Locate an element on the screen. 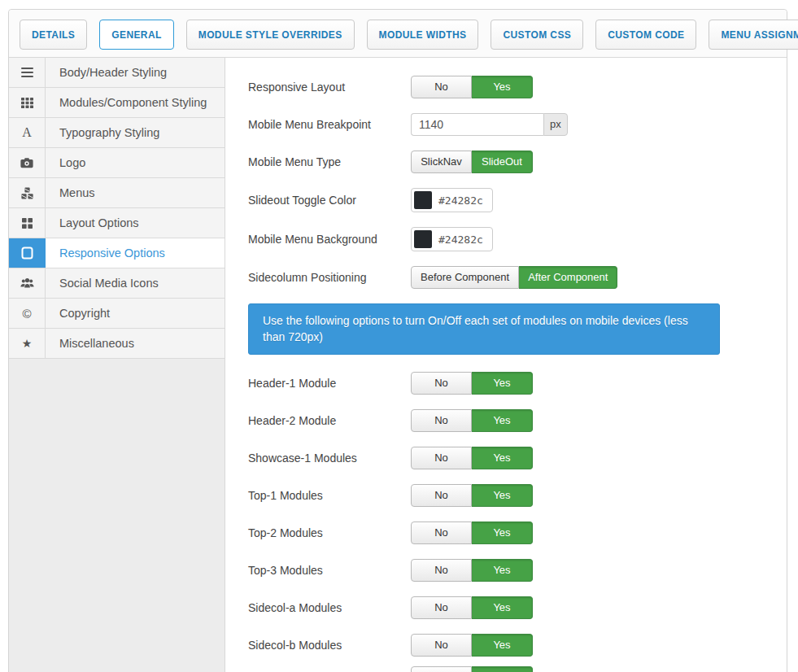  form-row-sidecolumn-positioning: Sidecolumn Positioning Before ComponentA… is located at coordinates (517, 277).